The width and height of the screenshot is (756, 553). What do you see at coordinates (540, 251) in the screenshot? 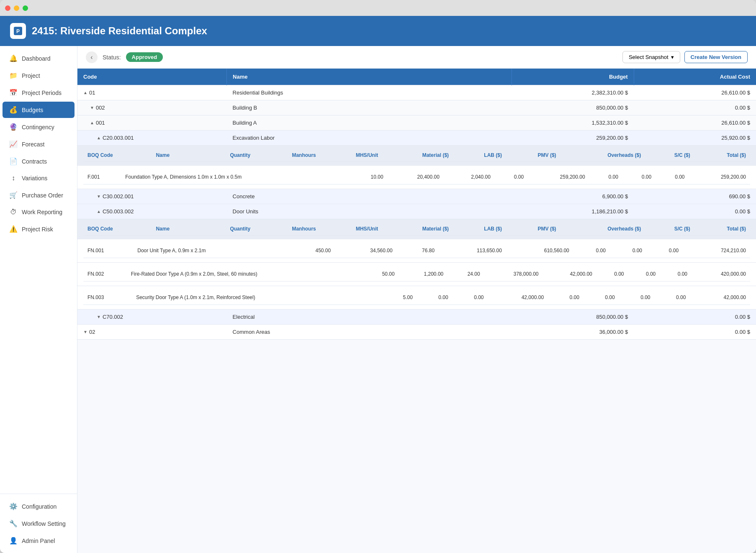
I see `boq-cell-6: 610,560.00` at bounding box center [540, 251].